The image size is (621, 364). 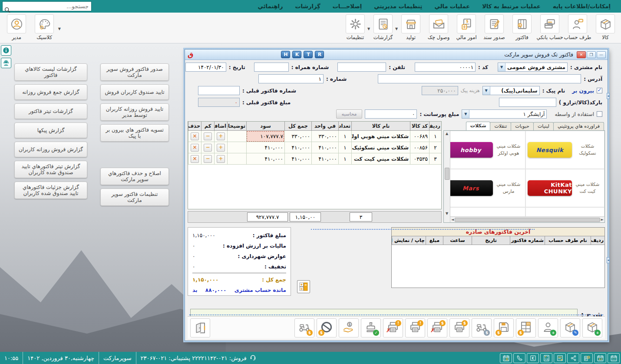 I want to click on save-invoice-button: $, so click(x=504, y=328).